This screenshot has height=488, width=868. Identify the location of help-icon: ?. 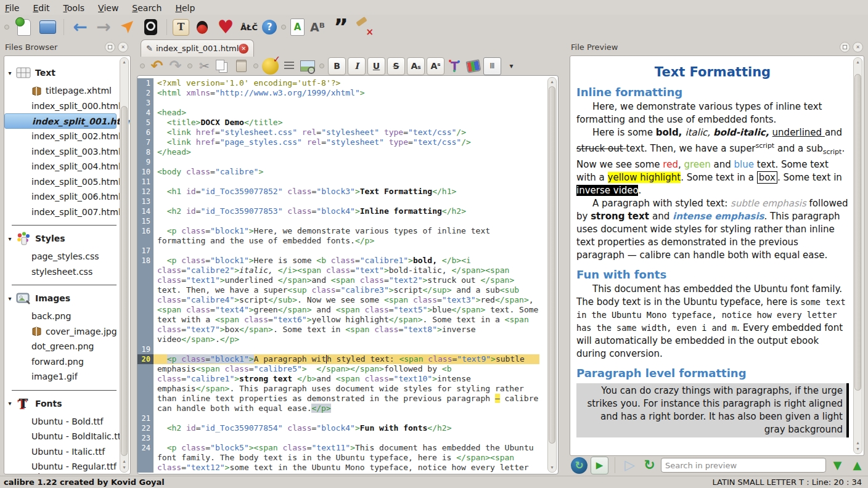
(269, 27).